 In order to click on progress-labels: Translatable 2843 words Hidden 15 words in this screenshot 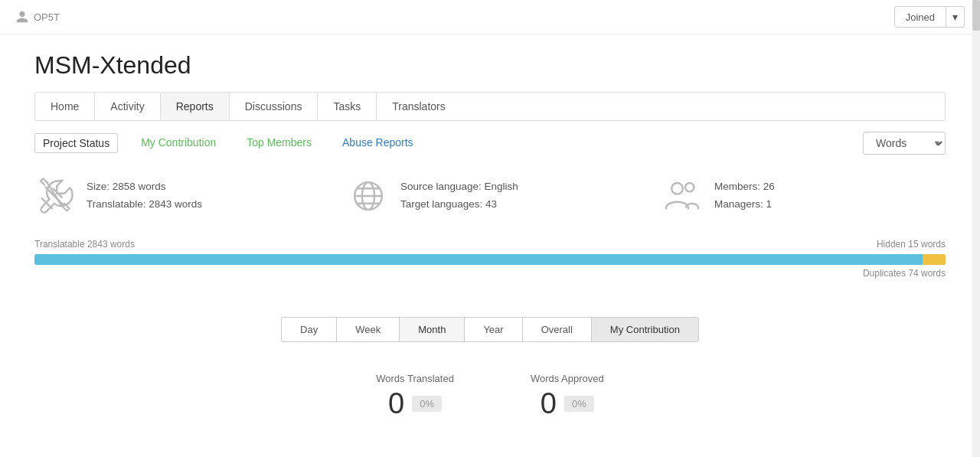, I will do `click(490, 244)`.